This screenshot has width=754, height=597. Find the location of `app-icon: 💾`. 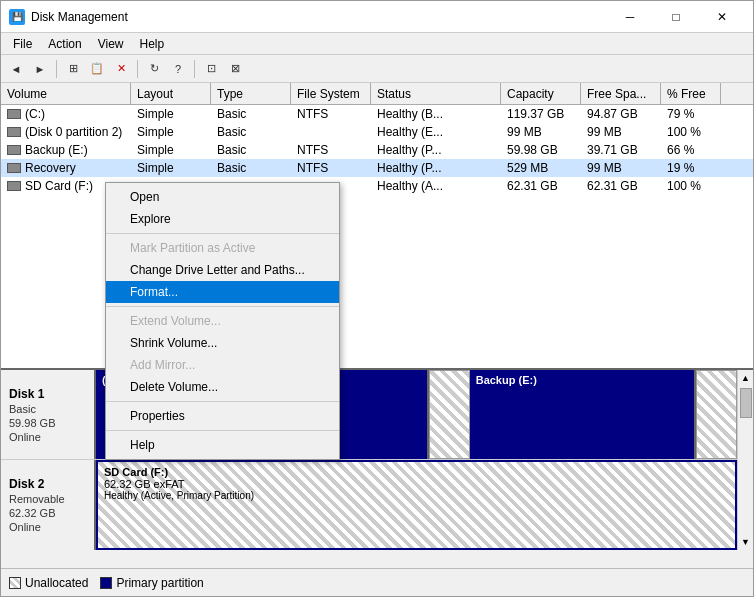

app-icon: 💾 is located at coordinates (17, 17).